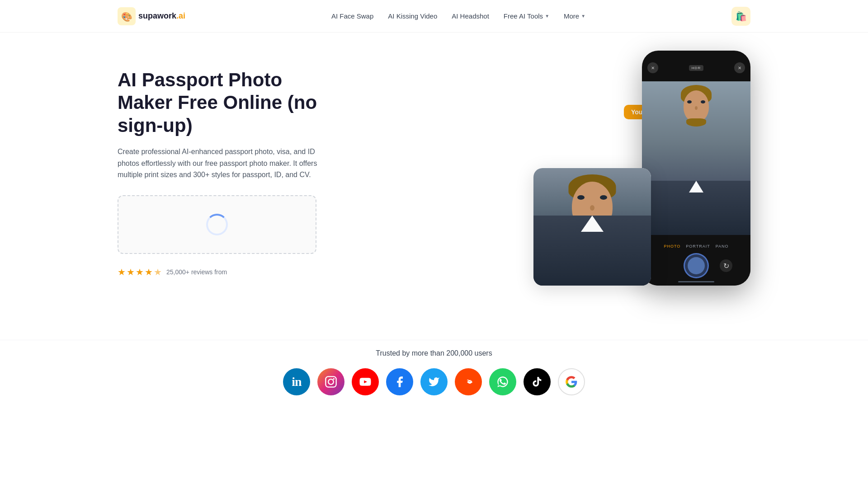 The image size is (868, 488). What do you see at coordinates (122, 272) in the screenshot?
I see `star-1: ★` at bounding box center [122, 272].